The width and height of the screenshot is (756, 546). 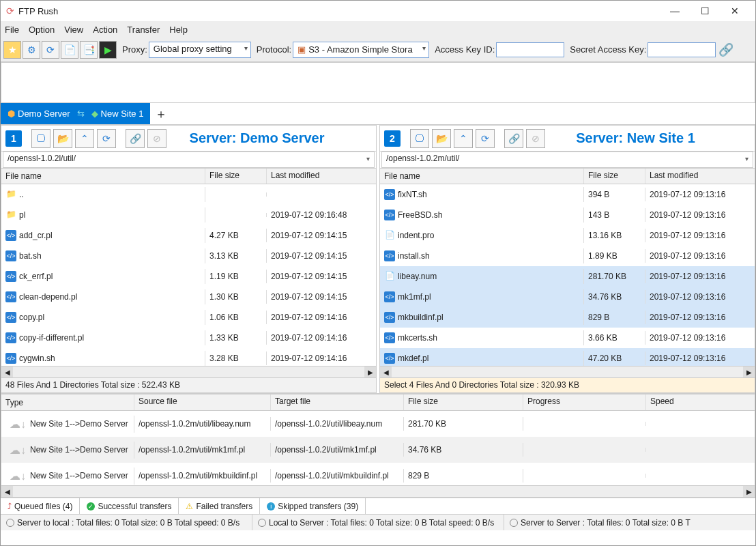 What do you see at coordinates (188, 371) in the screenshot?
I see `pane-left-hscroll: ◀▶` at bounding box center [188, 371].